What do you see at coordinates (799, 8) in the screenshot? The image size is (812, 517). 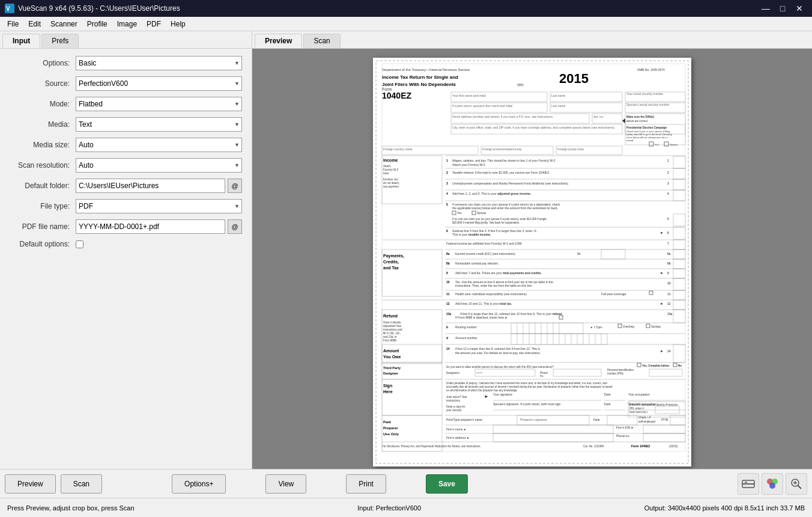 I see `close-button: ✕` at bounding box center [799, 8].